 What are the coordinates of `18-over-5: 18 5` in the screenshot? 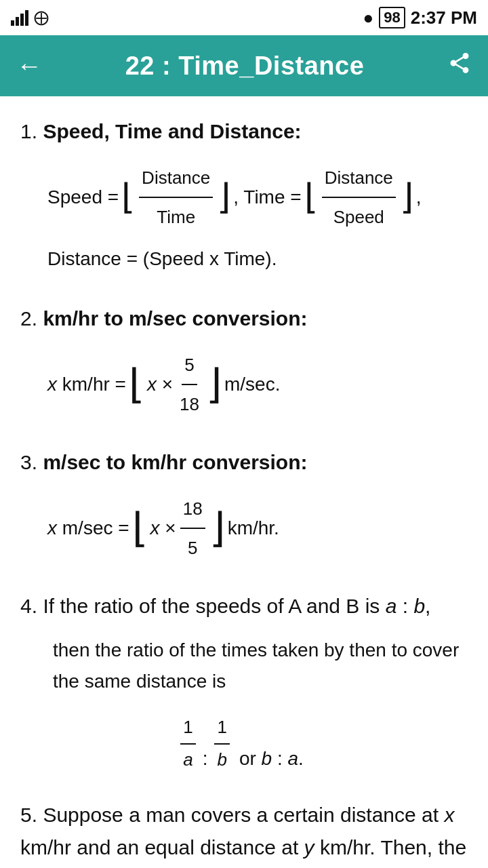 It's located at (192, 528).